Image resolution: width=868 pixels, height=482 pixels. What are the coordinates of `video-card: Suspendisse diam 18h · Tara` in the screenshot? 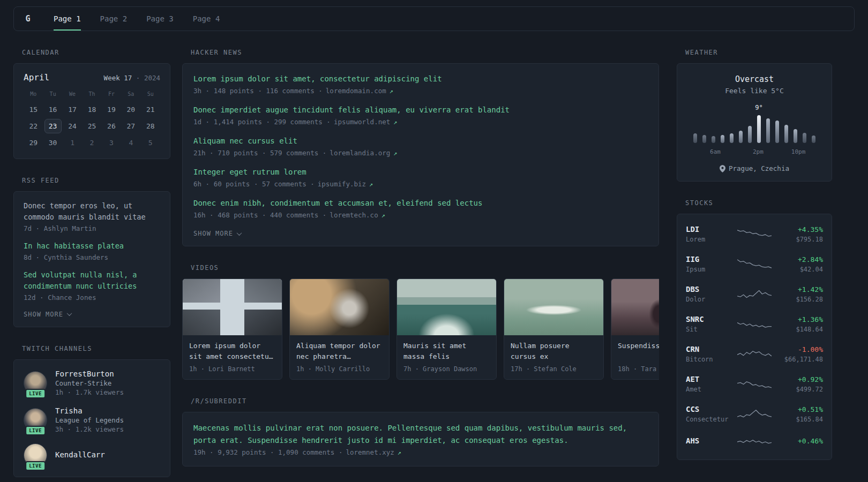 It's located at (635, 329).